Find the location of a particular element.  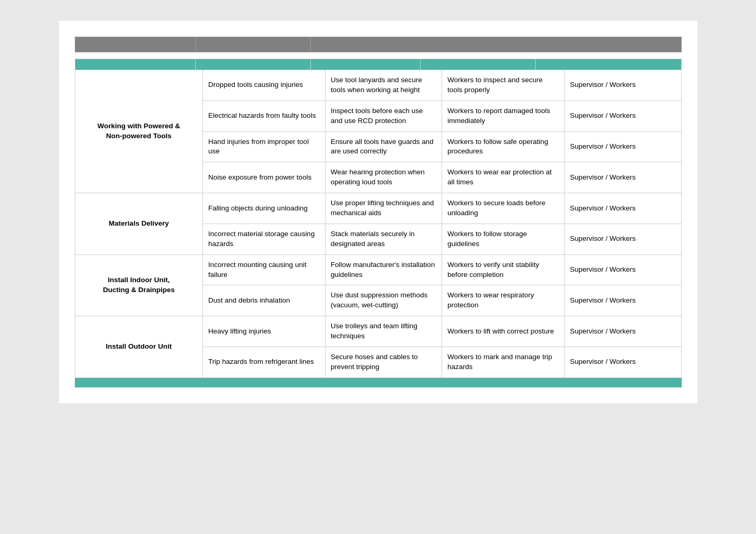

sub-header is located at coordinates (378, 64).